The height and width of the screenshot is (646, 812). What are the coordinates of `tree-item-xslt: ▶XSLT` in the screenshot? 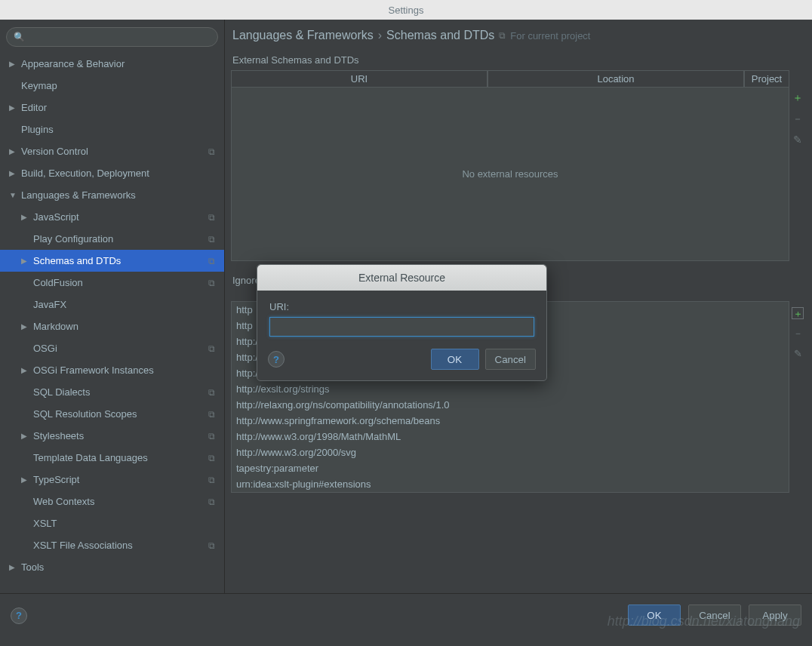 It's located at (112, 524).